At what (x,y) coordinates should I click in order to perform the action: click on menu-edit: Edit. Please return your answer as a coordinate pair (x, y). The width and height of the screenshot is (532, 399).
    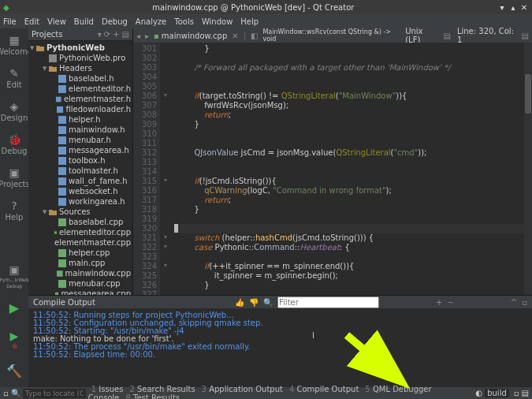
    Looking at the image, I should click on (32, 22).